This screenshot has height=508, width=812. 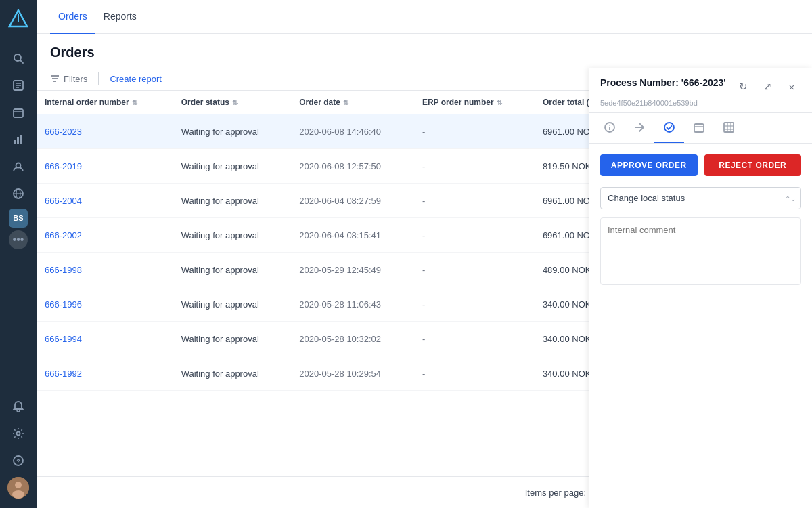 What do you see at coordinates (610, 128) in the screenshot?
I see `panel-tab-info` at bounding box center [610, 128].